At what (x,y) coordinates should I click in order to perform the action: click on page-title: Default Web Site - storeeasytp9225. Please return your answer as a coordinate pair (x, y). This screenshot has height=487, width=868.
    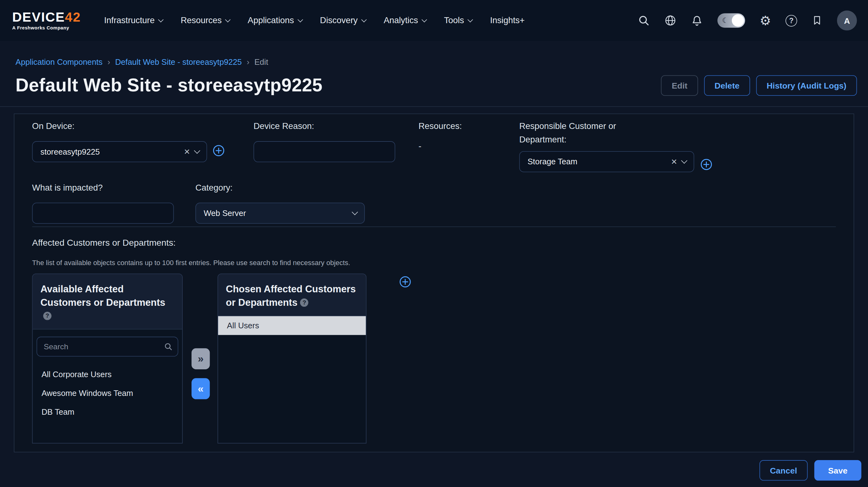
    Looking at the image, I should click on (169, 85).